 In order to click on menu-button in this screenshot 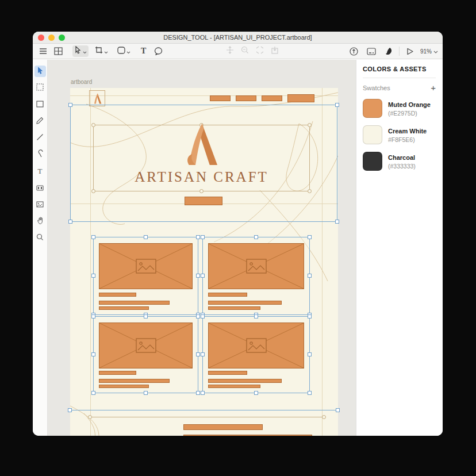, I will do `click(43, 51)`.